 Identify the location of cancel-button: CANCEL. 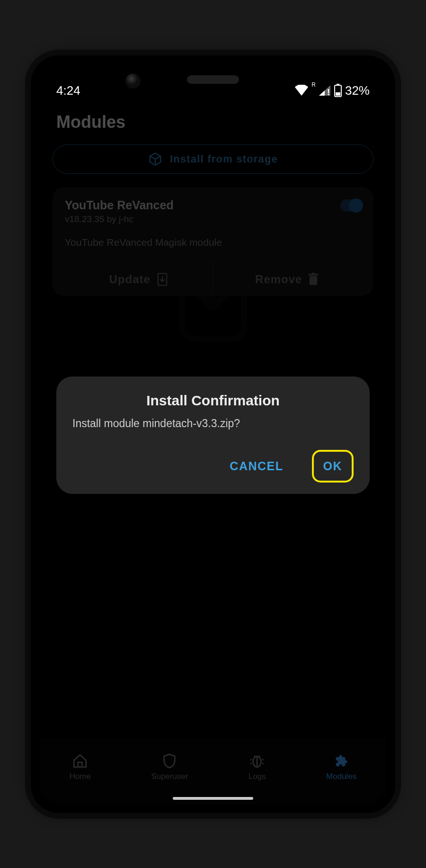
(257, 466).